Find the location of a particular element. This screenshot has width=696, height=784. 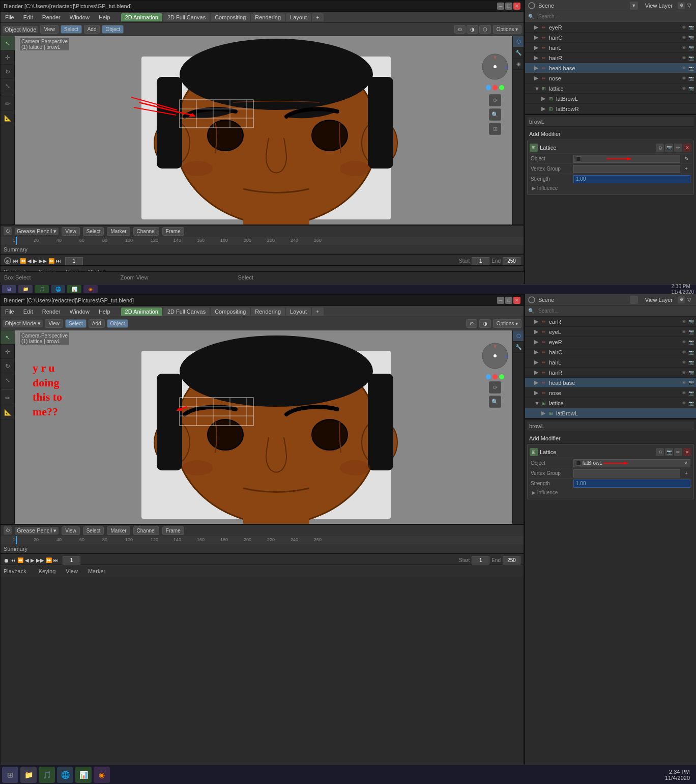

frame-tl-bottom: Frame is located at coordinates (173, 530).